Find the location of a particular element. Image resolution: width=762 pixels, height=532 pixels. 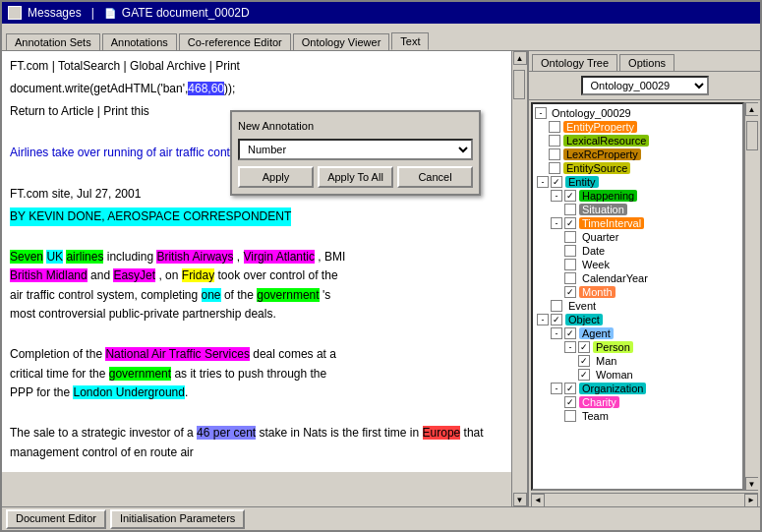

tree-node-woman: Woman is located at coordinates (637, 375).